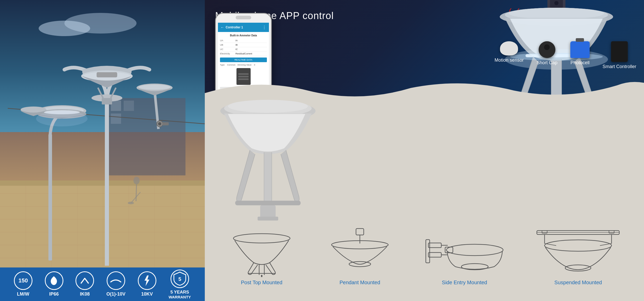  Describe the element at coordinates (23, 284) in the screenshot. I see `spec-lmw: 150 LM/W` at that location.